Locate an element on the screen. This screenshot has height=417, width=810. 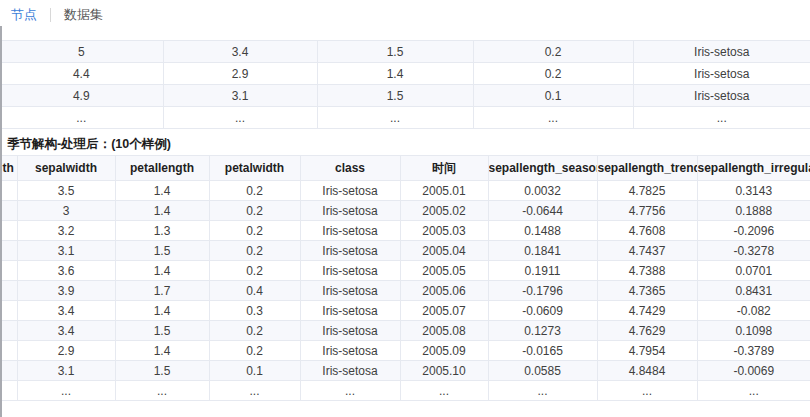
table-cell: 0.0032 is located at coordinates (542, 191).